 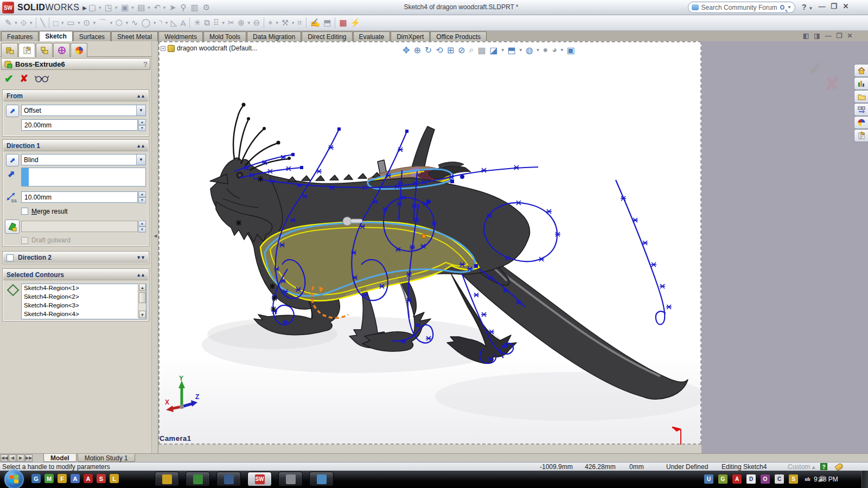 I want to click on propertymanager-tab, so click(x=27, y=50).